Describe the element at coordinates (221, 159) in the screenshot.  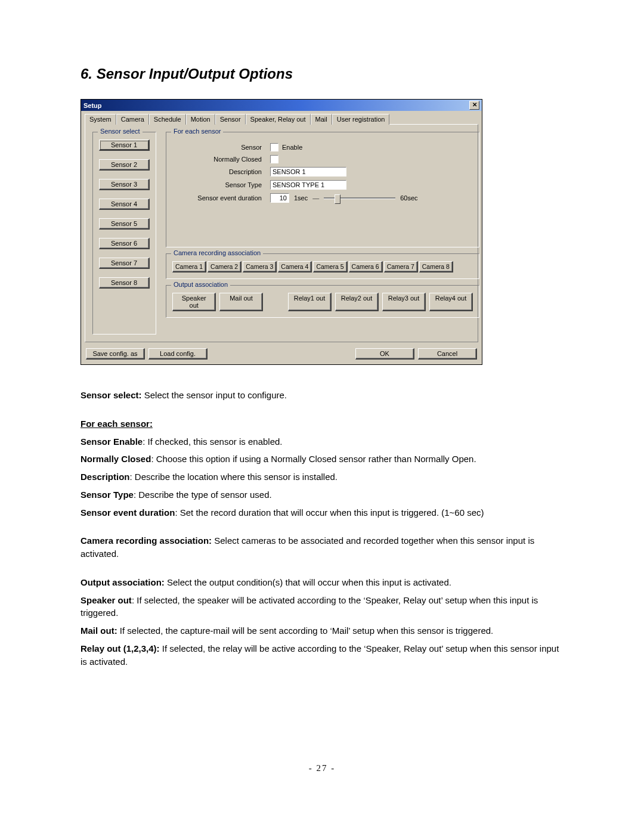
I see `nc-label: Normally Closed` at that location.